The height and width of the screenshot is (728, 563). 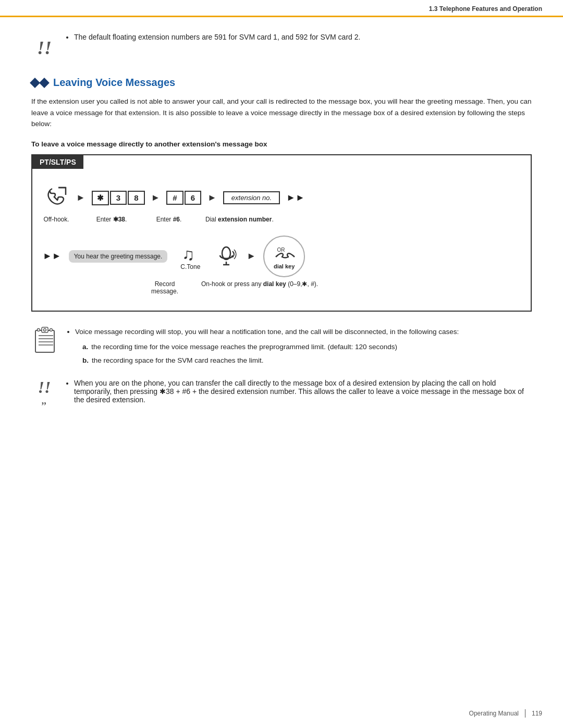 I want to click on key-6: 6, so click(x=193, y=198).